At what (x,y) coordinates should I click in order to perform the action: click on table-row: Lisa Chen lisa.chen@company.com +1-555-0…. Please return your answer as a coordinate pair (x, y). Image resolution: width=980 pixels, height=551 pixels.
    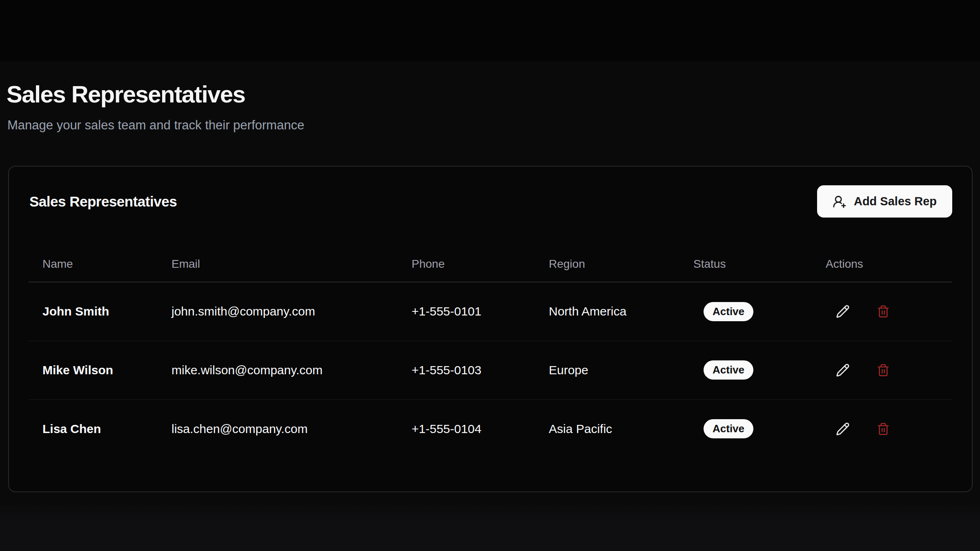
    Looking at the image, I should click on (490, 429).